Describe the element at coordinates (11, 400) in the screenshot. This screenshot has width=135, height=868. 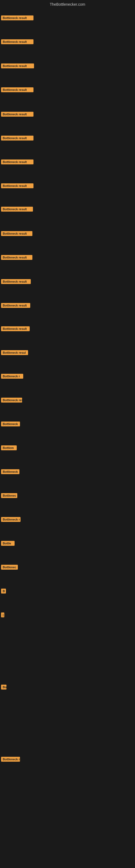
I see `bottleneck-badge: Bottleneck res` at that location.